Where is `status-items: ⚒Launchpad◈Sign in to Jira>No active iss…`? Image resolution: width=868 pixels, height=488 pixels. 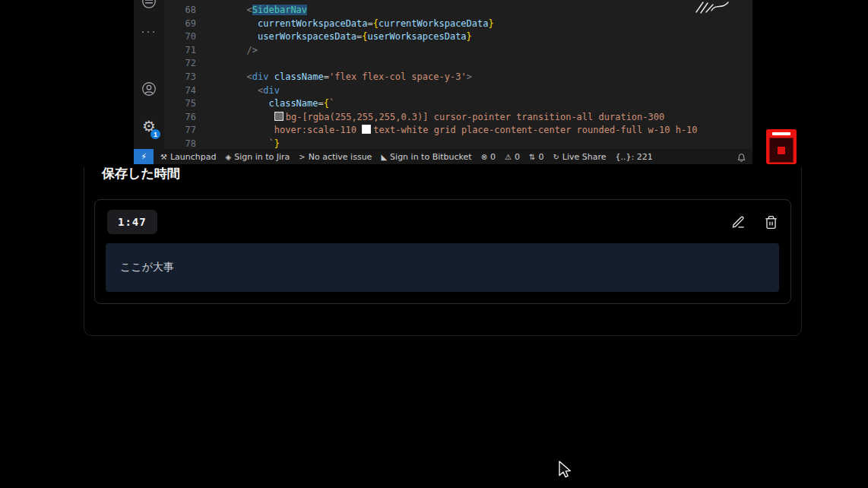 status-items: ⚒Launchpad◈Sign in to Jira>No active iss… is located at coordinates (407, 157).